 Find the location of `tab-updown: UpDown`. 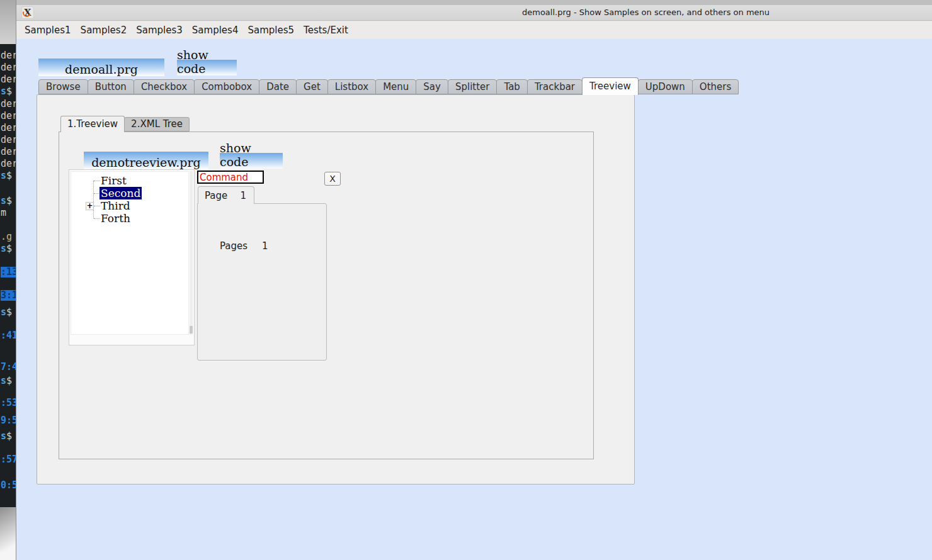

tab-updown: UpDown is located at coordinates (665, 87).